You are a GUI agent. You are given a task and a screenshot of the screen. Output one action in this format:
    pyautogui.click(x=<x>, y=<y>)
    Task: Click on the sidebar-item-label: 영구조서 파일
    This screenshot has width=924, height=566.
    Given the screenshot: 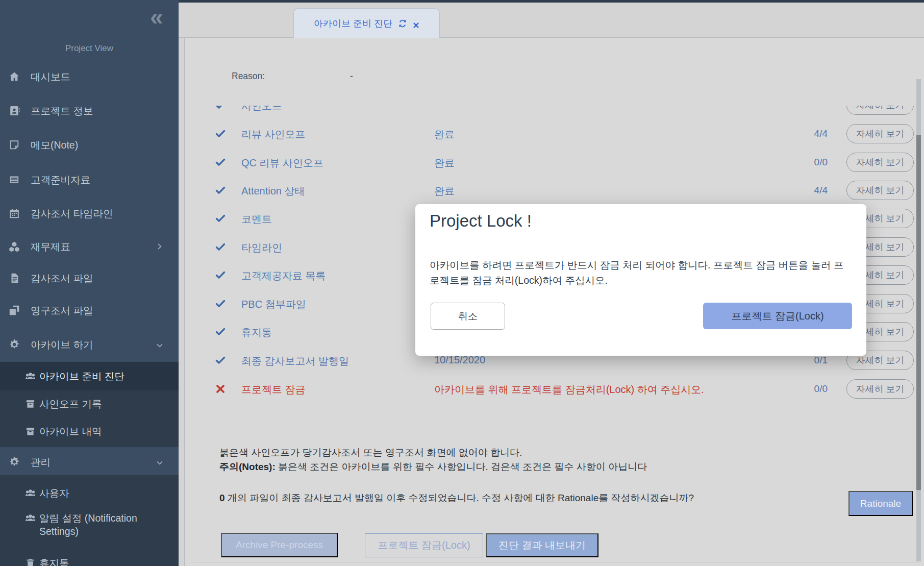 What is the action you would take?
    pyautogui.click(x=62, y=310)
    